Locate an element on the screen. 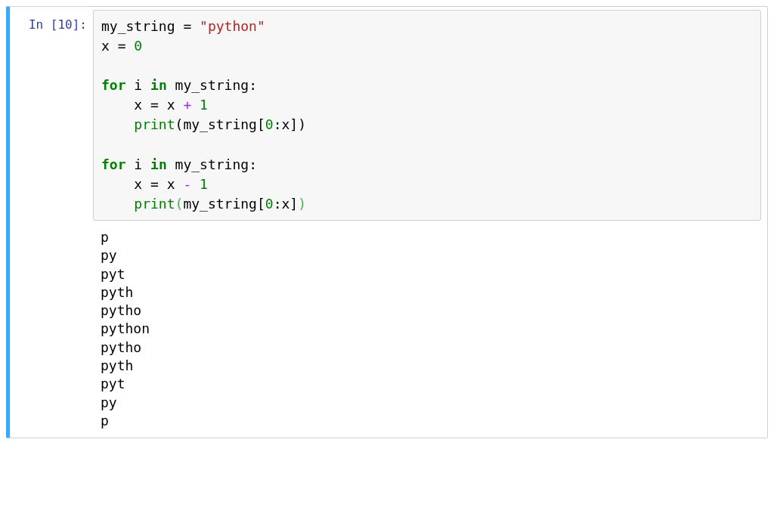  token-punc: ( is located at coordinates (180, 124).